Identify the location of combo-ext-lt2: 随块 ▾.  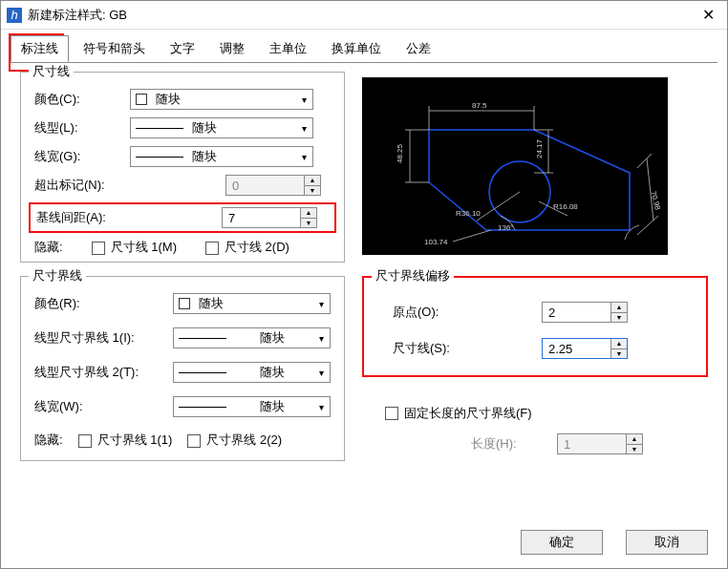
(252, 372).